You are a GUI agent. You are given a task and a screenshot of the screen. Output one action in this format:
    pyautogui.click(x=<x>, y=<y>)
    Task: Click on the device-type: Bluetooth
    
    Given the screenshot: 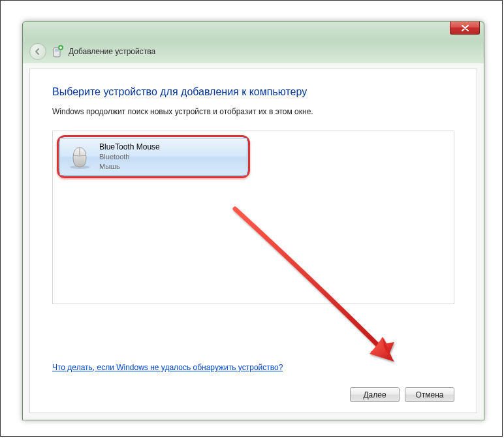 What is the action you would take?
    pyautogui.click(x=129, y=157)
    